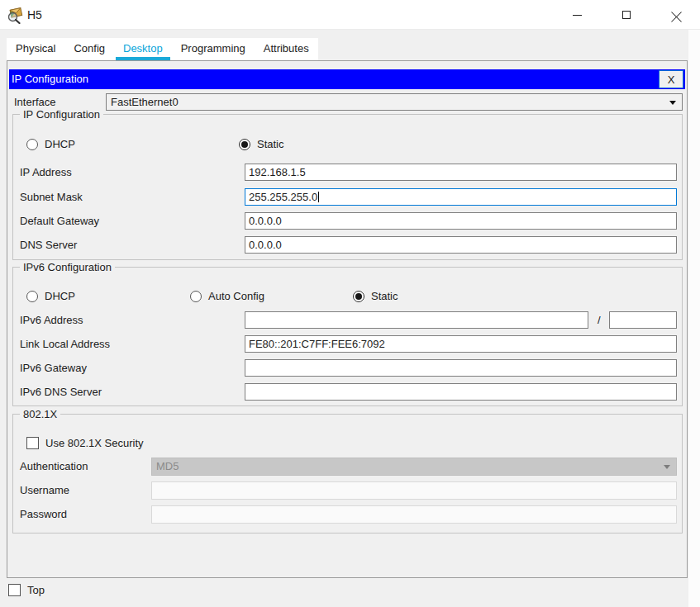 This screenshot has width=700, height=607. I want to click on dns-server-label: DNS Server, so click(48, 244).